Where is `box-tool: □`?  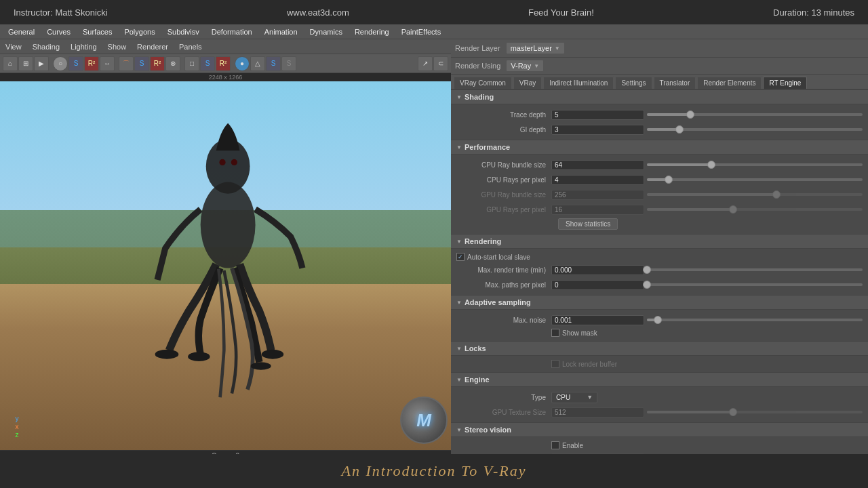 box-tool: □ is located at coordinates (192, 64).